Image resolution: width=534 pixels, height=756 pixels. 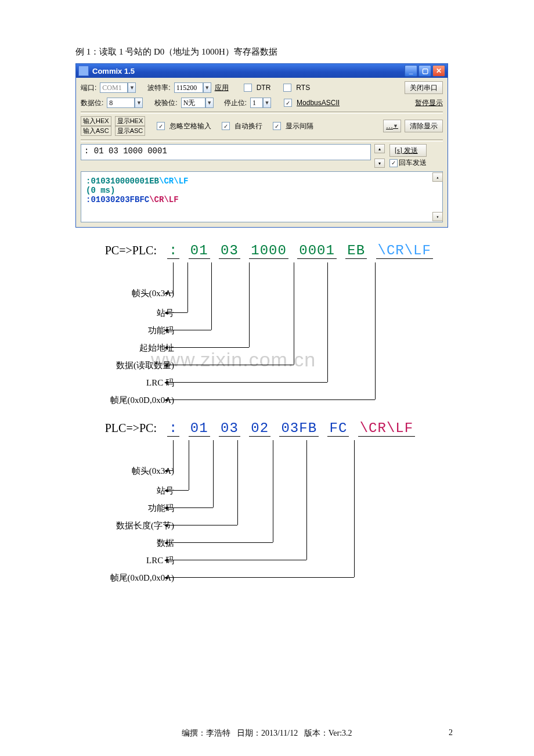 I want to click on direction-label: PC=>PLC:, so click(x=121, y=251).